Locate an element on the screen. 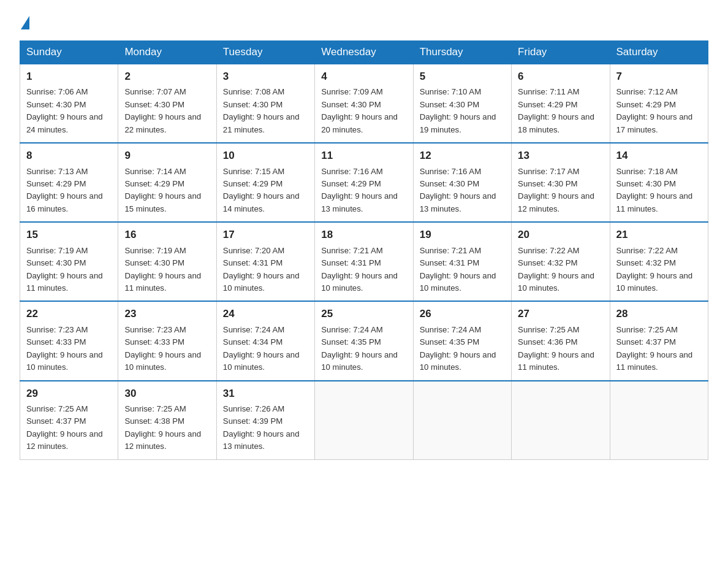  calendar-day-cell: 18Sunrise: 7:21 AMSunset: 4:31 PMDayligh… is located at coordinates (364, 261).